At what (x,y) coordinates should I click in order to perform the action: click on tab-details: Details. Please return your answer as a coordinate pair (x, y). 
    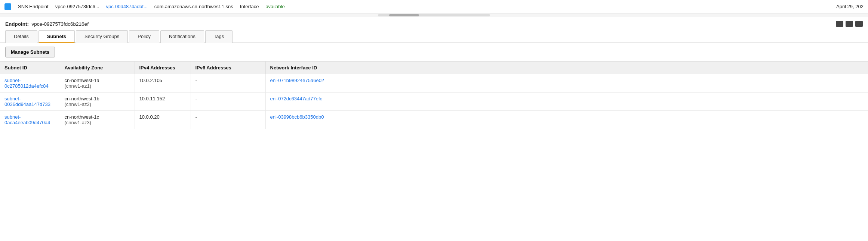
    Looking at the image, I should click on (21, 37).